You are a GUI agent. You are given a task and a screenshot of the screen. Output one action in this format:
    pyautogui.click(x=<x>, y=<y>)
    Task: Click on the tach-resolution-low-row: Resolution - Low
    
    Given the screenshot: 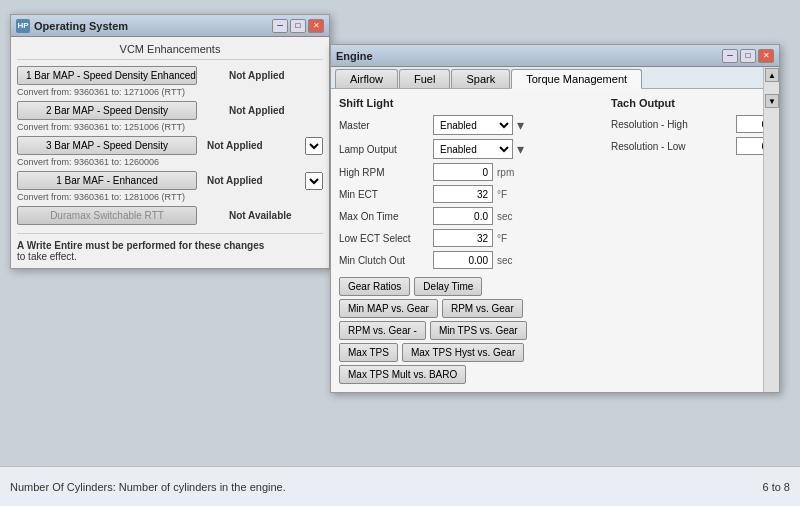 What is the action you would take?
    pyautogui.click(x=691, y=146)
    